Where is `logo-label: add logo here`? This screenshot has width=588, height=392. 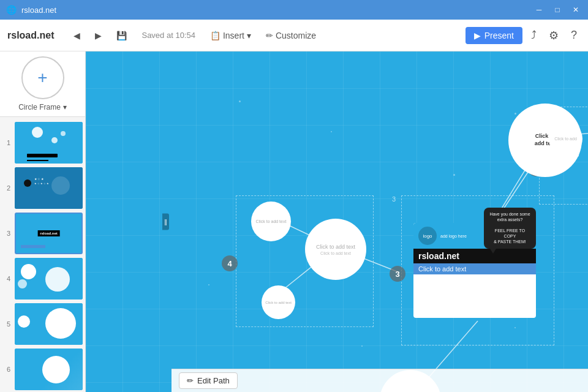 logo-label: add logo here is located at coordinates (453, 236).